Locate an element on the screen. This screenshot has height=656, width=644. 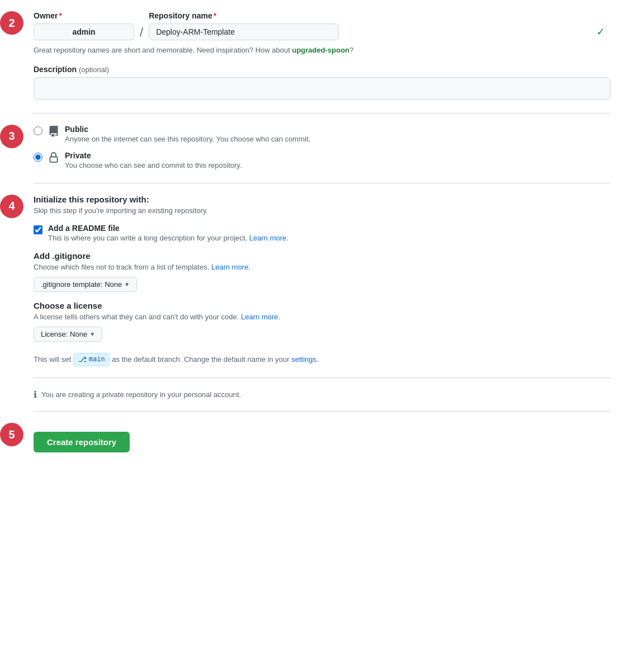
description-label: Description (optional) is located at coordinates (322, 69).